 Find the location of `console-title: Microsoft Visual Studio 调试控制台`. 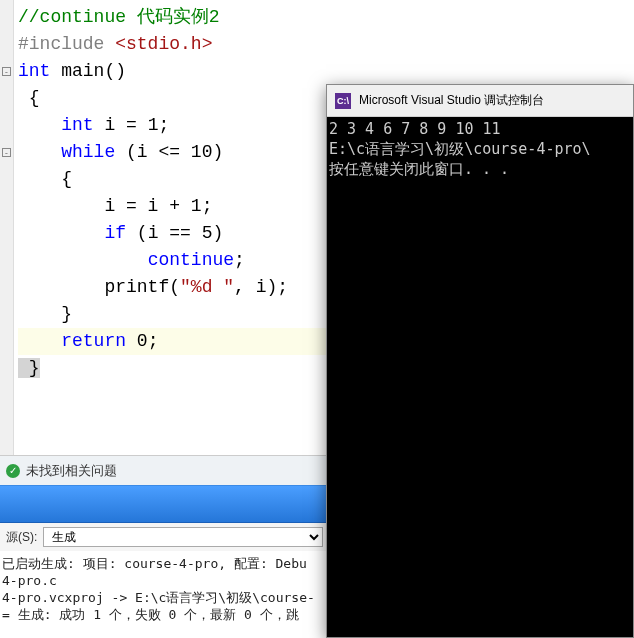

console-title: Microsoft Visual Studio 调试控制台 is located at coordinates (452, 100).